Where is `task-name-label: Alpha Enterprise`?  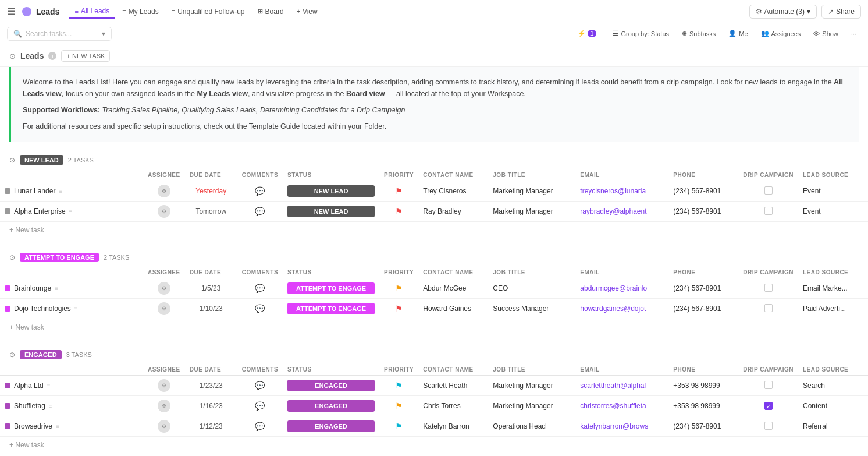
task-name-label: Alpha Enterprise is located at coordinates (40, 211).